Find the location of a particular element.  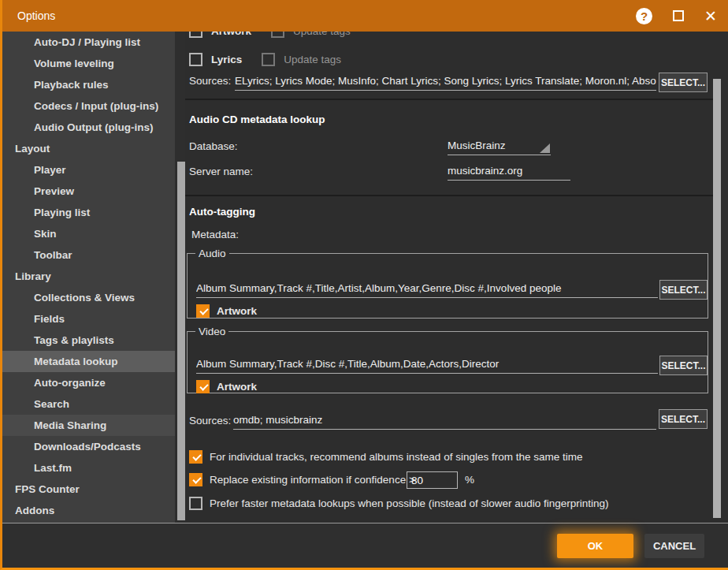

database-dropdown: MusicBrainz is located at coordinates (500, 147).